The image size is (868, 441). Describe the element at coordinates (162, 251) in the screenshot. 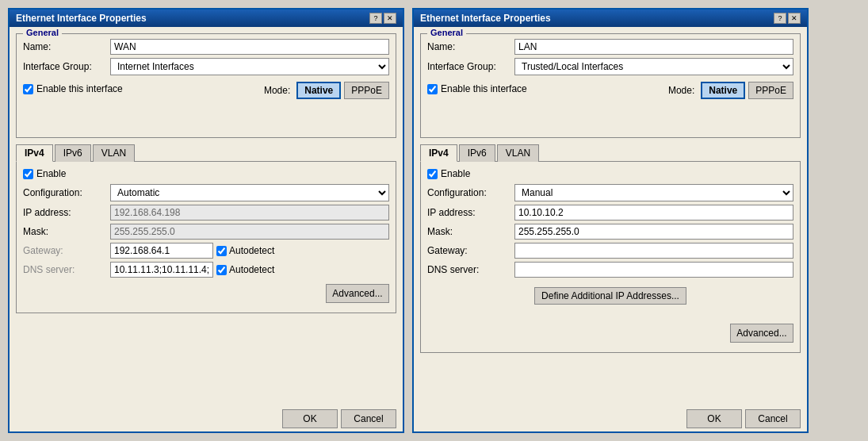

I see `gateway-input-wan` at that location.